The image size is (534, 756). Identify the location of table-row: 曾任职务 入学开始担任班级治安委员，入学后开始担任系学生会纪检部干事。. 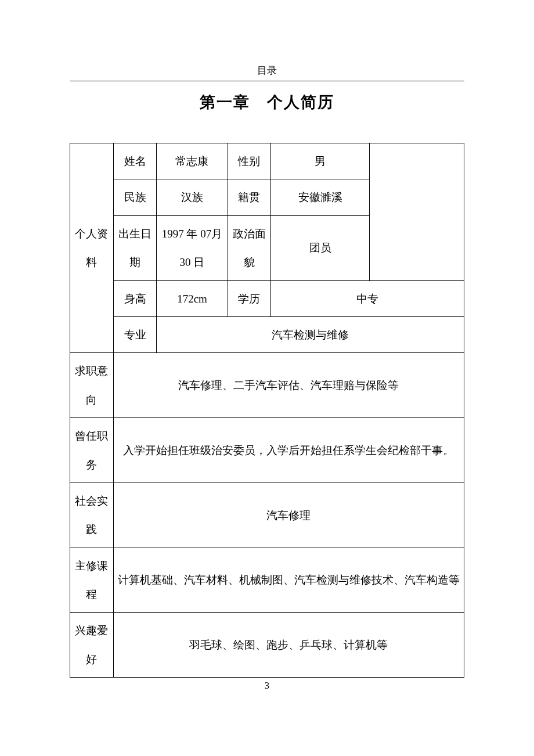
(267, 451).